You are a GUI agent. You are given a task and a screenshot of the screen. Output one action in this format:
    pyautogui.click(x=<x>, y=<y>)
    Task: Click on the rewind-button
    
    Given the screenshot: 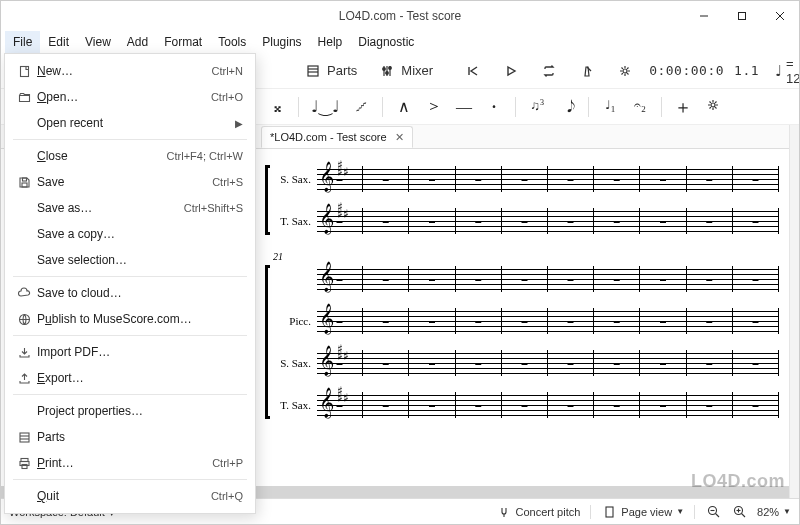 What is the action you would take?
    pyautogui.click(x=473, y=71)
    